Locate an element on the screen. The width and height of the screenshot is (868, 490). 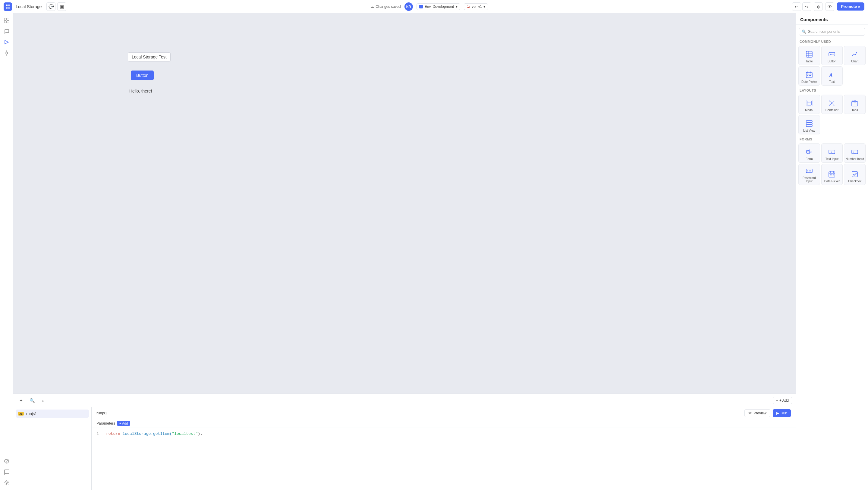
query-editor: runjs1 👁 Preview ▶ Run is located at coordinates (443, 449).